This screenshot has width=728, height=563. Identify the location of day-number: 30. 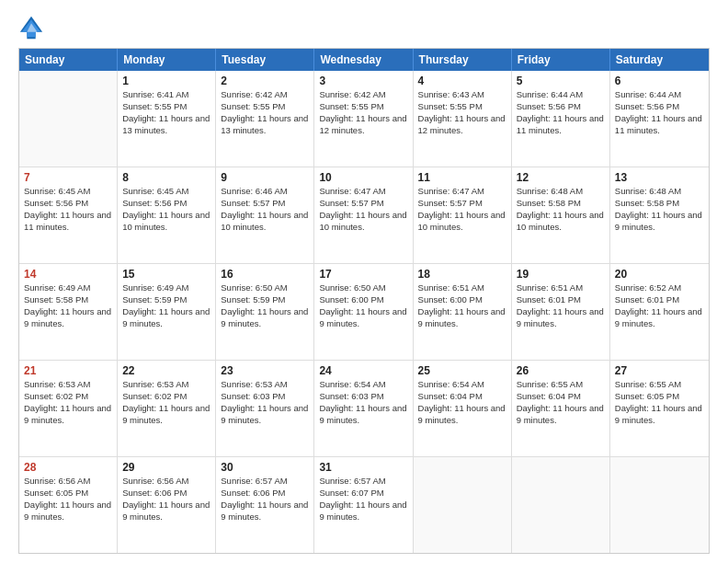
(265, 467).